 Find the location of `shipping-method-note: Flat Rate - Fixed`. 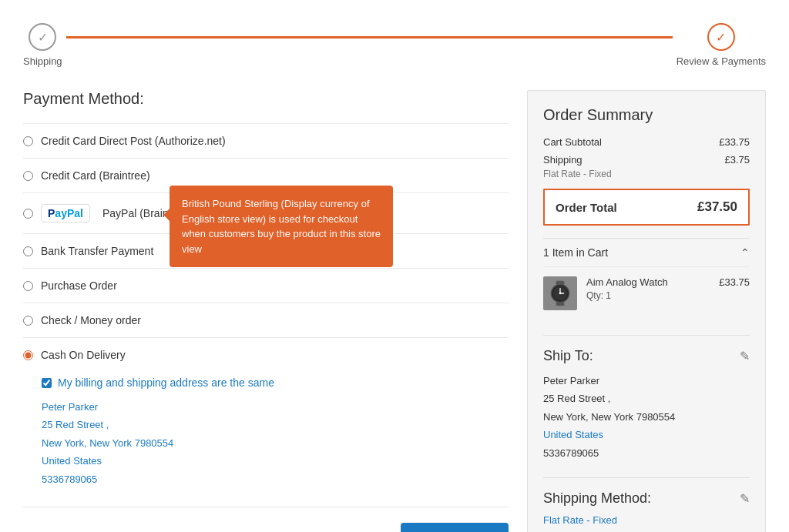

shipping-method-note: Flat Rate - Fixed is located at coordinates (578, 174).